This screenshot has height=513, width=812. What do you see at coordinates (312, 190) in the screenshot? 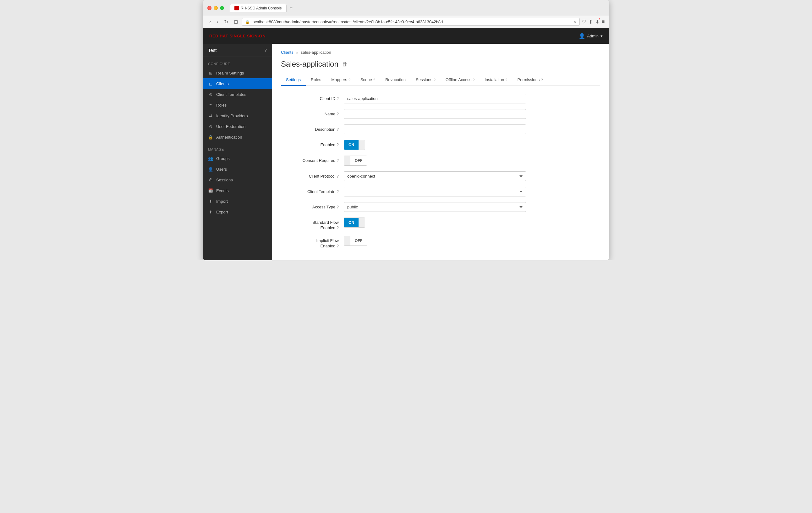
I see `client-template-label: Client Template ?` at bounding box center [312, 190].